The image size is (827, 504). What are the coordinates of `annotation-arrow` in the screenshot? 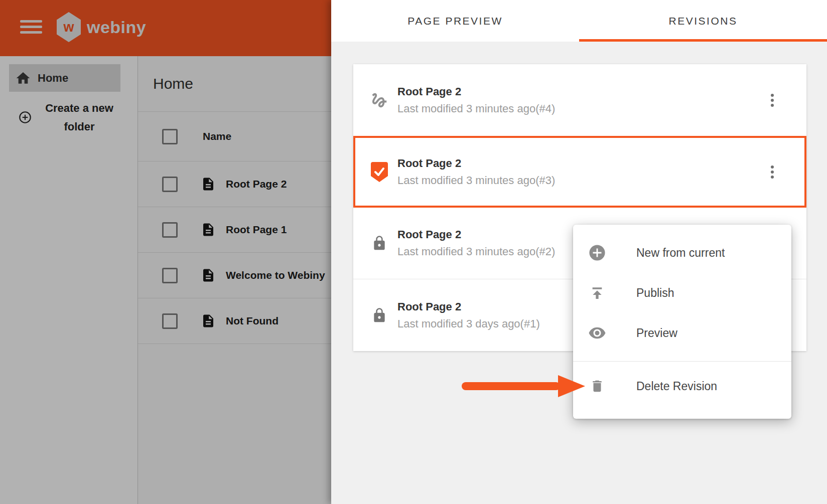 It's located at (511, 386).